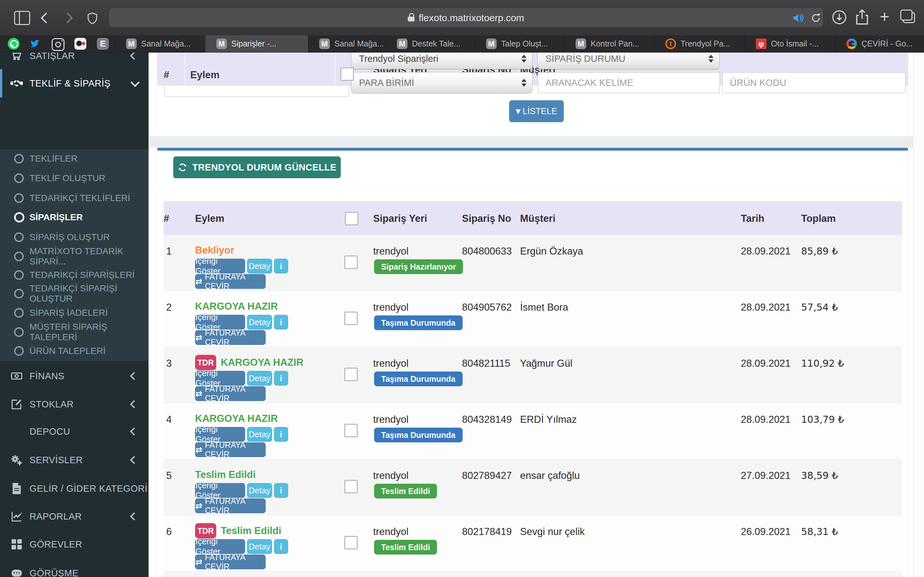  Describe the element at coordinates (814, 82) in the screenshot. I see `product-code-input` at that location.